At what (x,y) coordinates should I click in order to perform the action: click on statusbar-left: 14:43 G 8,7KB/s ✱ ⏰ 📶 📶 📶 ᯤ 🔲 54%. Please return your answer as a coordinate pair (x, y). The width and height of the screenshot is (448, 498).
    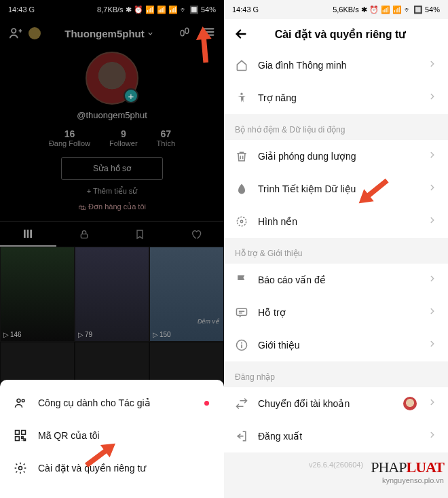
    Looking at the image, I should click on (112, 10).